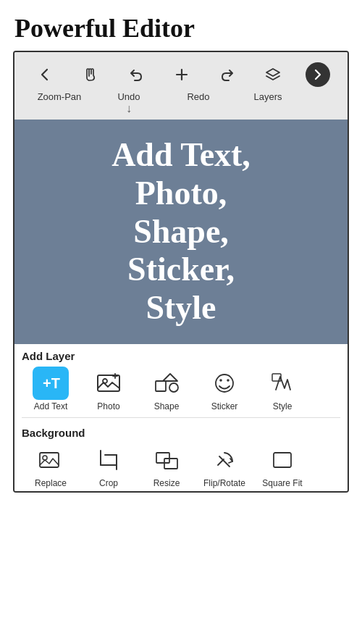  Describe the element at coordinates (181, 356) in the screenshot. I see `add-layer-title: Add Layer` at that location.